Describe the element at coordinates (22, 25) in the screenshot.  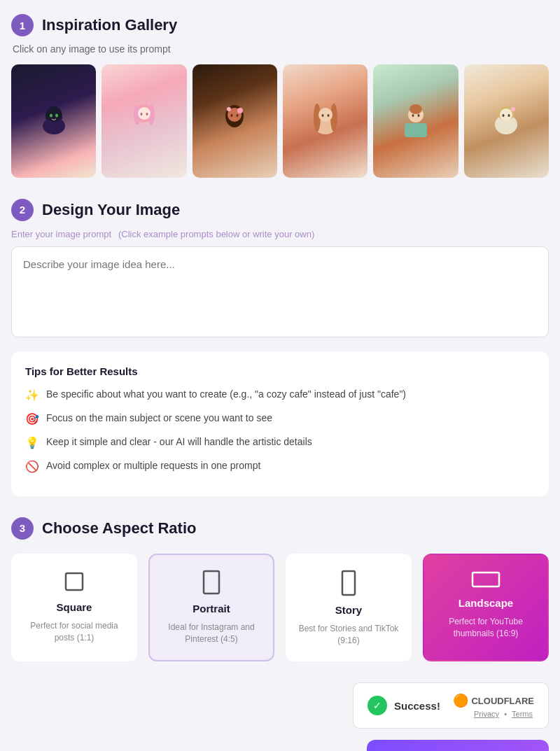
I see `step-1-circle: 1` at that location.